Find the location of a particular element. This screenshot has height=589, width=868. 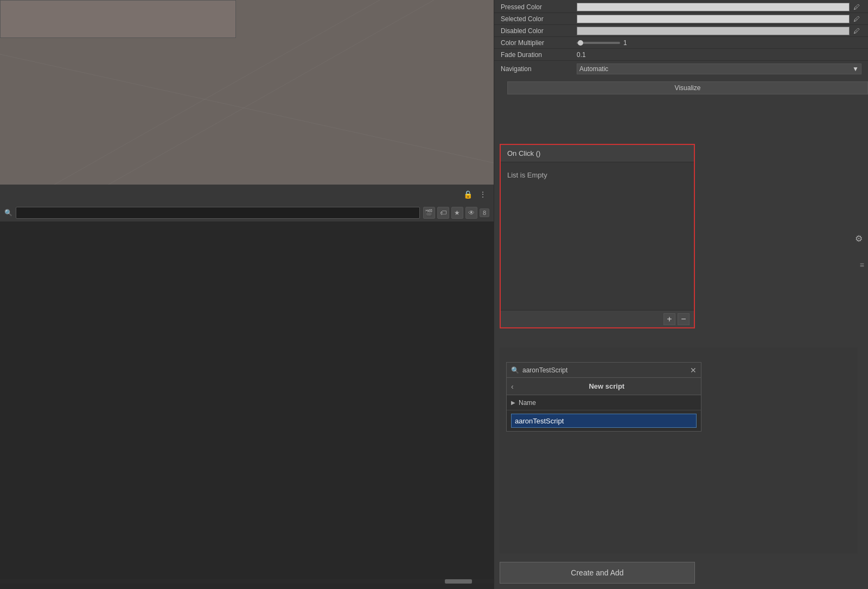

onclick-footer: + − is located at coordinates (597, 319).